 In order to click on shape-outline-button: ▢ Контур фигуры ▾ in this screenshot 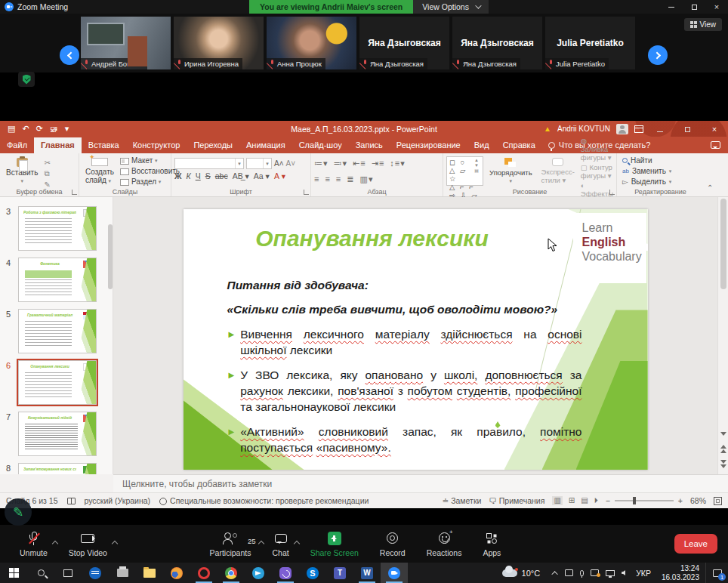, I will do `click(597, 171)`.